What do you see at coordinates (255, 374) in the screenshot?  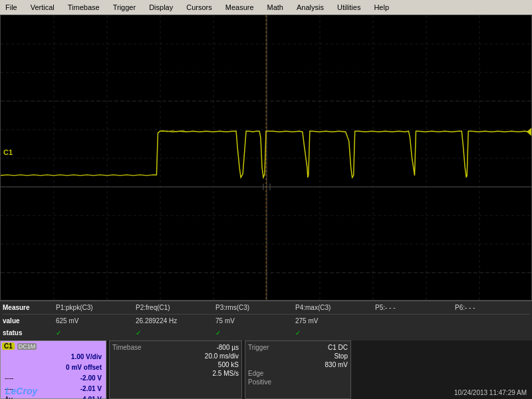 I see `trigger-type-label: Edge` at bounding box center [255, 374].